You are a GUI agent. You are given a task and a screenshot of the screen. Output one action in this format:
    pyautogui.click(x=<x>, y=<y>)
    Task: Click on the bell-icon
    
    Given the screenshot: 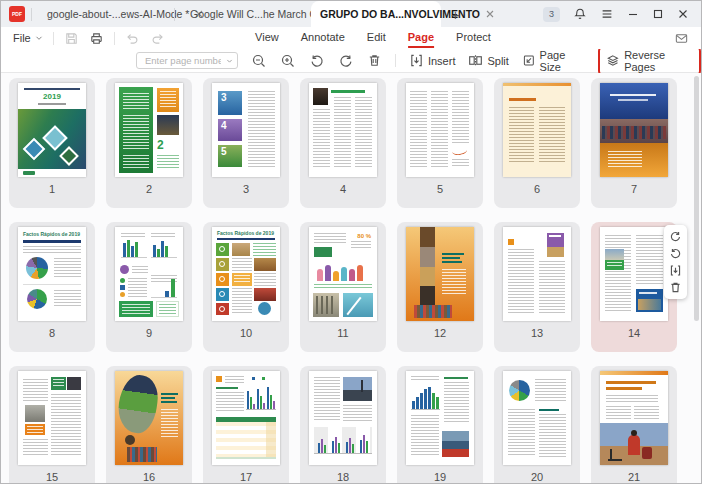 What is the action you would take?
    pyautogui.click(x=580, y=14)
    